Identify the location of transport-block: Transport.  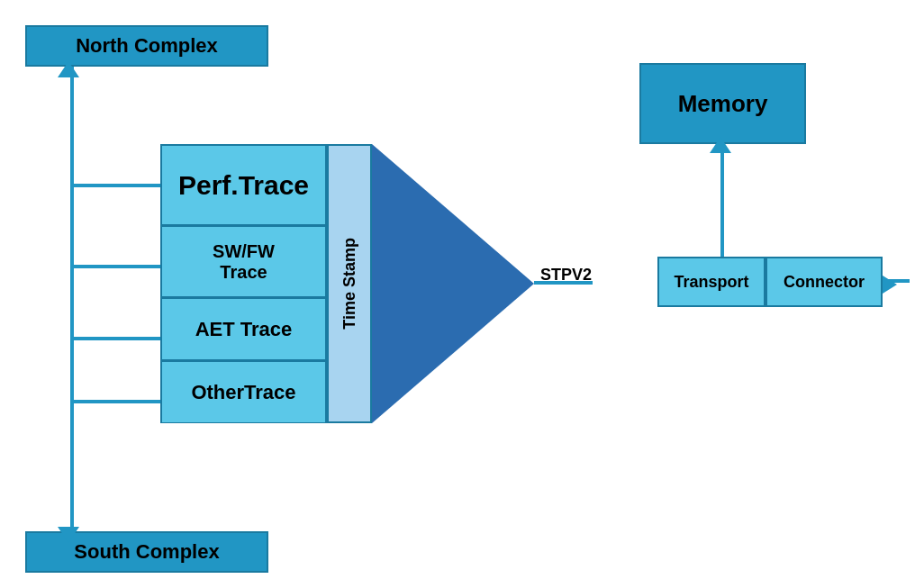
(711, 282).